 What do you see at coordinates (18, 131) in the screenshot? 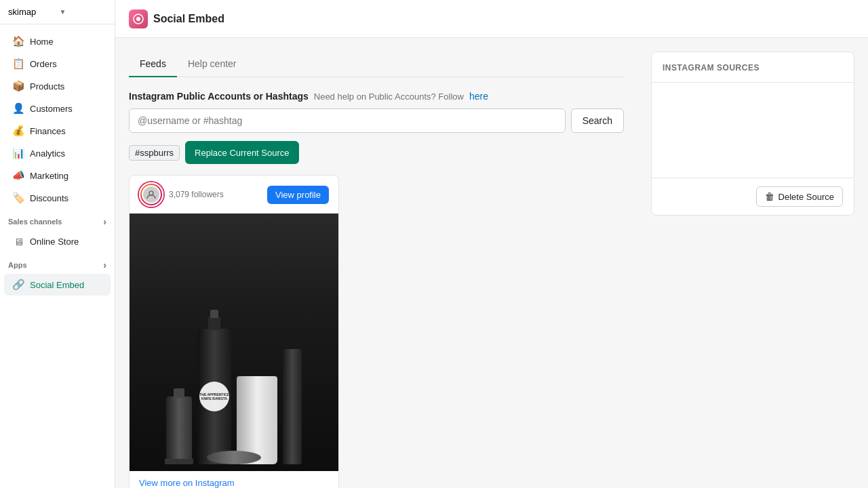
I see `finances-icon: 💰` at bounding box center [18, 131].